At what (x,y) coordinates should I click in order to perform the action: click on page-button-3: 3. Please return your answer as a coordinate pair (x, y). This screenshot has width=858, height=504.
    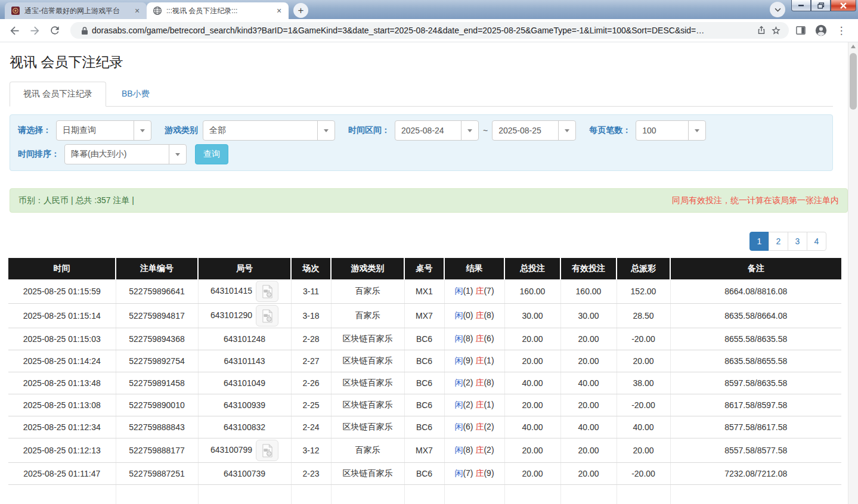
    Looking at the image, I should click on (798, 241).